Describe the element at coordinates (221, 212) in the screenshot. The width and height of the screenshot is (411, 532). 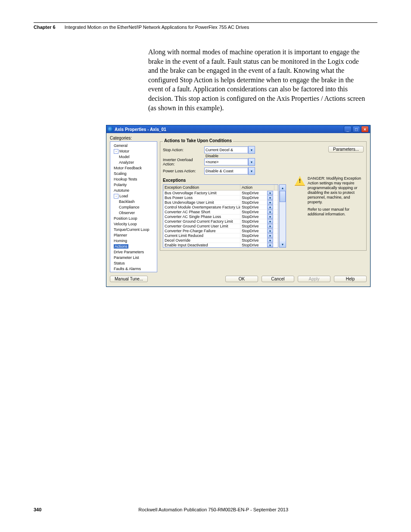
I see `table-row: Converter AC Phase ShortStopDrive▼` at that location.